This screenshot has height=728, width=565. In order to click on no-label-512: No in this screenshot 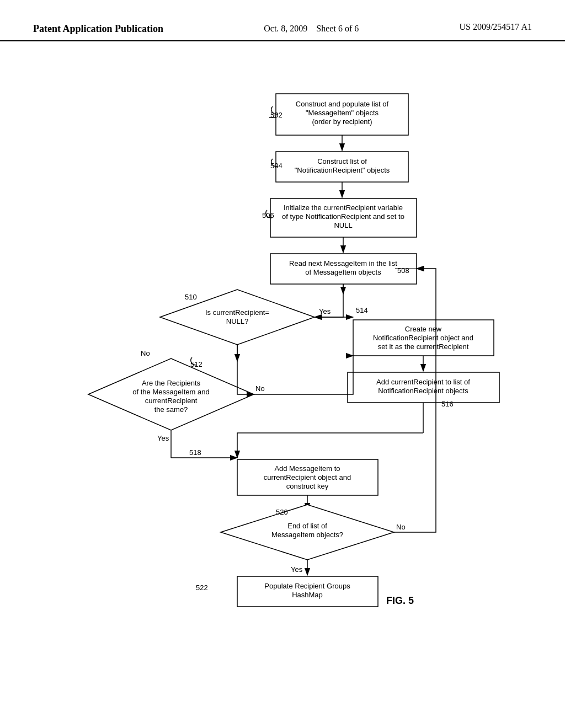, I will do `click(260, 388)`.